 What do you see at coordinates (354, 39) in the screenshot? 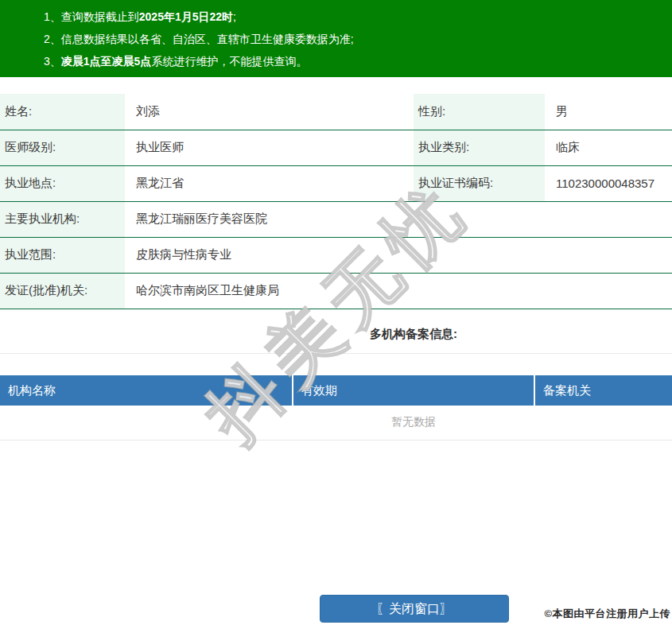
I see `notice-line-2: 2、信息数据结果以各省、自治区、直辖市卫生健康委数据为准;` at bounding box center [354, 39].